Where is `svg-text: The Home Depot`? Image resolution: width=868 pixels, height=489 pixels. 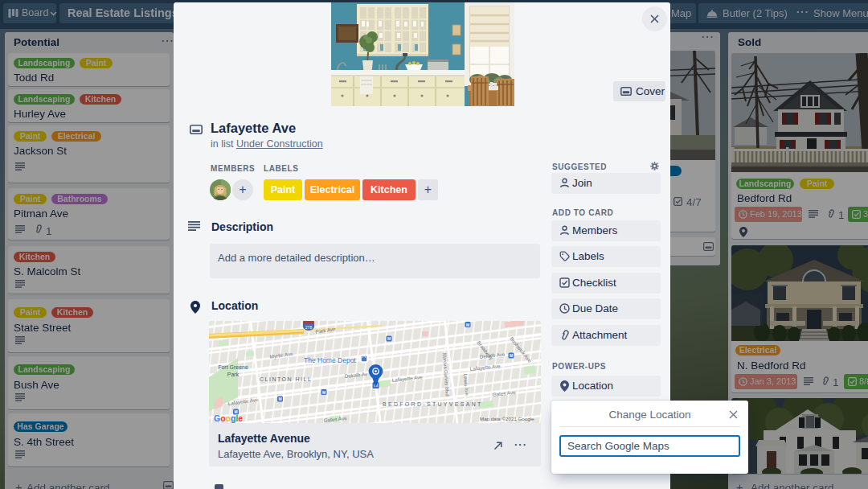 svg-text: The Home Depot is located at coordinates (330, 360).